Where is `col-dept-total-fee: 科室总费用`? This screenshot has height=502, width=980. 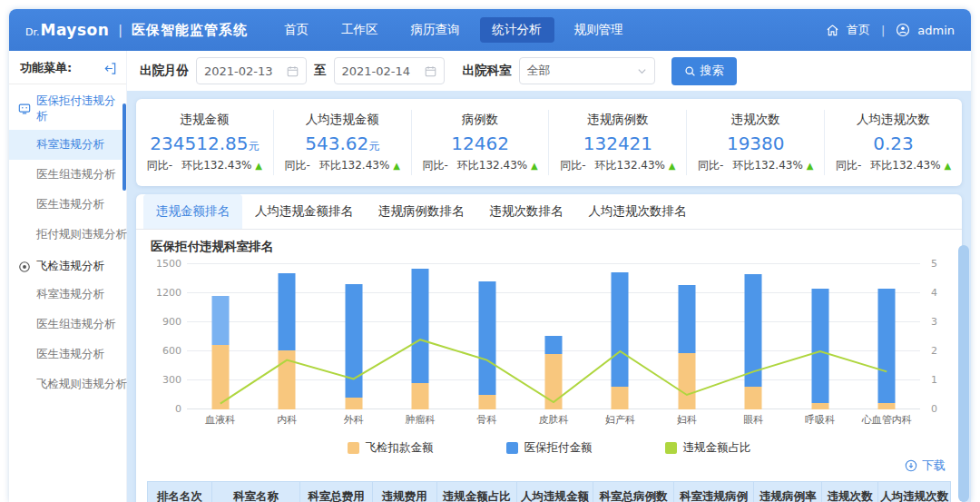
col-dept-total-fee: 科室总费用 is located at coordinates (337, 492).